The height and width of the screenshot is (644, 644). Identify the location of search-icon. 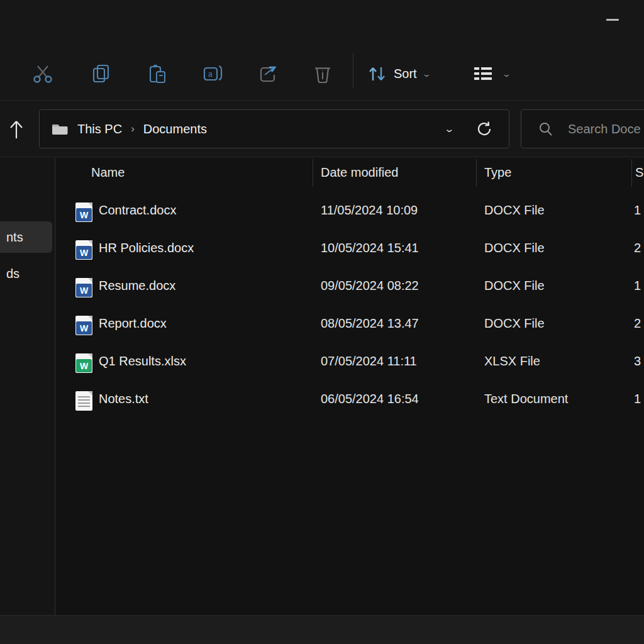
(546, 129).